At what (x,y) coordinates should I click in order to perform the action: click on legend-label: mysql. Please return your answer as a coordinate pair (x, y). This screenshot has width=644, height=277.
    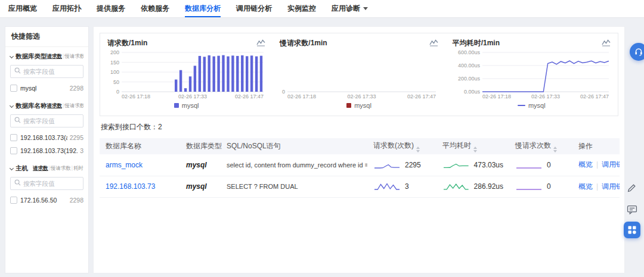
    Looking at the image, I should click on (537, 105).